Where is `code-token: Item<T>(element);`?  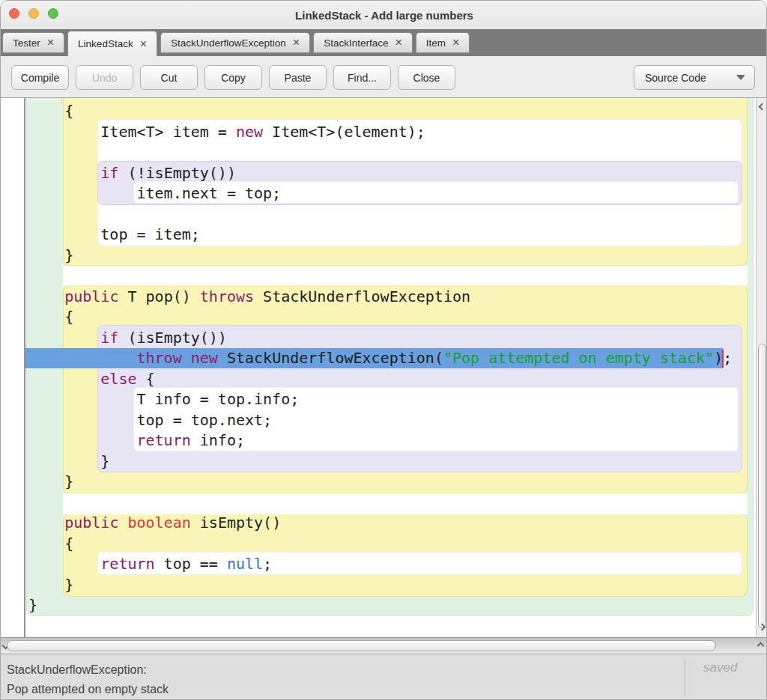 code-token: Item<T>(element); is located at coordinates (345, 132).